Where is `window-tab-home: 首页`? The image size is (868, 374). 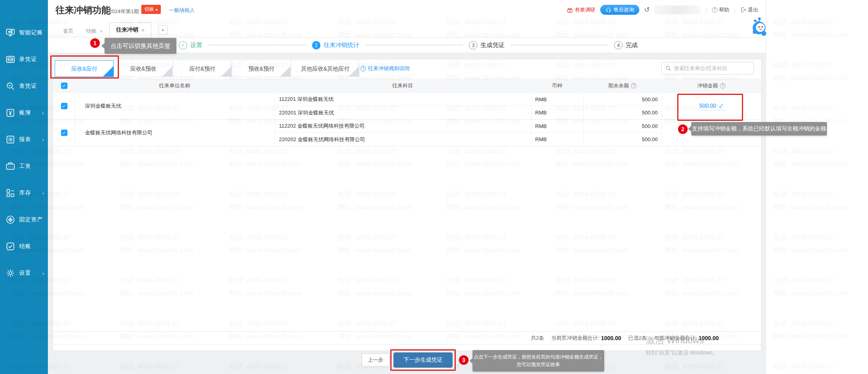
window-tab-home: 首页 is located at coordinates (68, 31).